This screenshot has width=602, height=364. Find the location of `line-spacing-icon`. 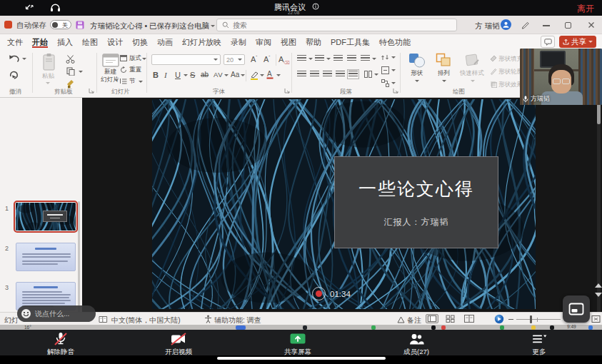

line-spacing-icon is located at coordinates (366, 59).